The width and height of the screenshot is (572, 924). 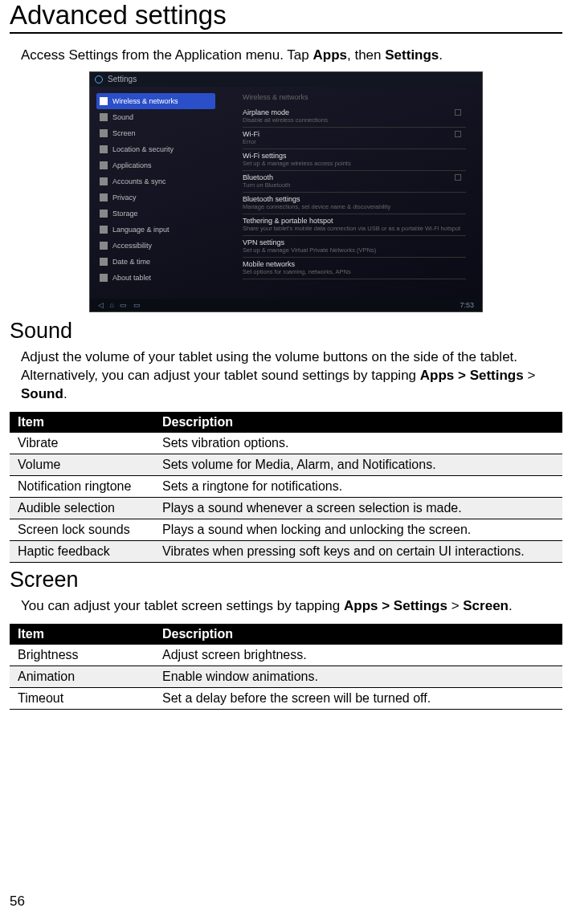 What do you see at coordinates (331, 55) in the screenshot?
I see `intro-apps: Apps` at bounding box center [331, 55].